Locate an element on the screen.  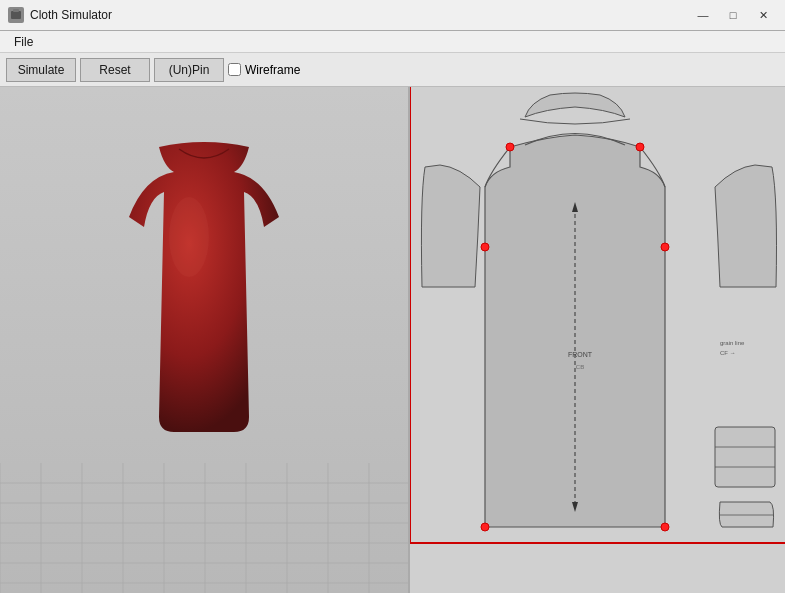
close-button: ✕ is located at coordinates (763, 15).